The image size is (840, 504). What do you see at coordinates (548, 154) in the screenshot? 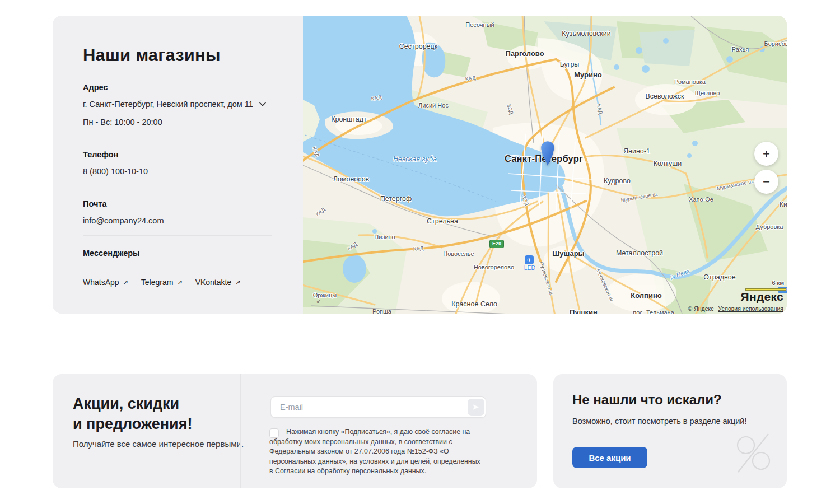
I see `map-pin` at bounding box center [548, 154].